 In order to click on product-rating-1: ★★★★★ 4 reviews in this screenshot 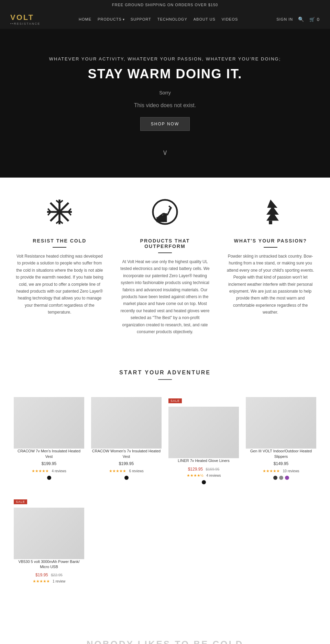, I will do `click(49, 471)`.